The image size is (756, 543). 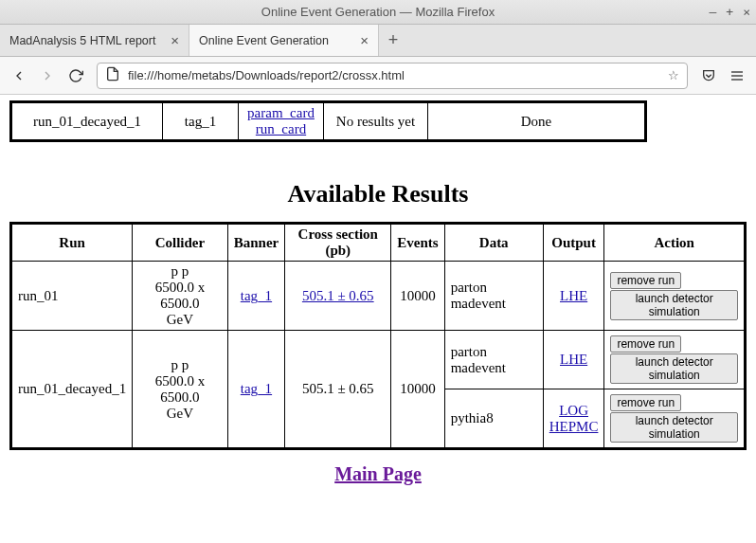 I want to click on log-link: LOG, so click(x=574, y=410).